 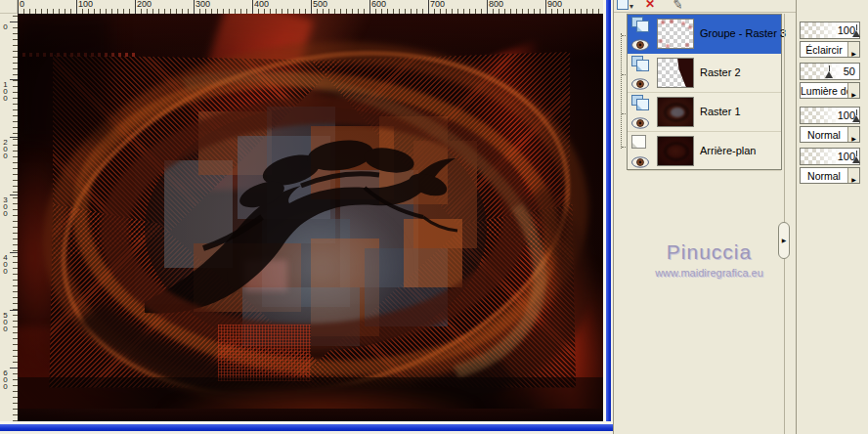 I want to click on blend-mode-panel: 100 Éclaircir ▶ 50 Lumière douce ▶, so click(x=832, y=217).